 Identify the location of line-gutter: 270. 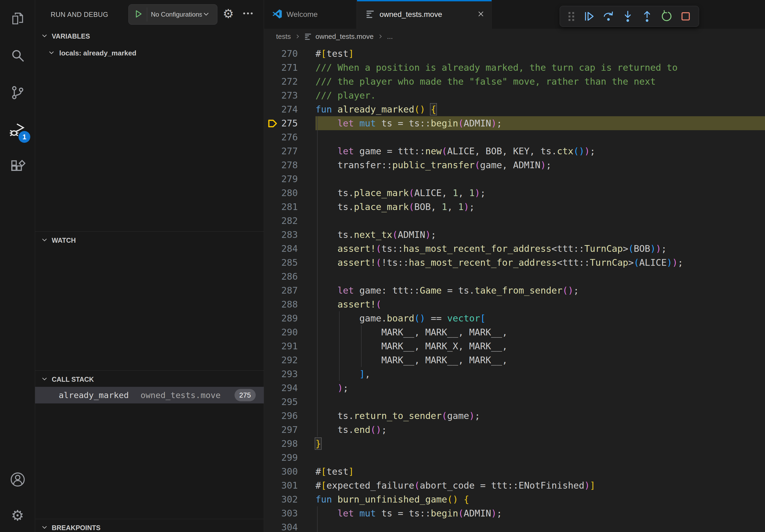
(290, 54).